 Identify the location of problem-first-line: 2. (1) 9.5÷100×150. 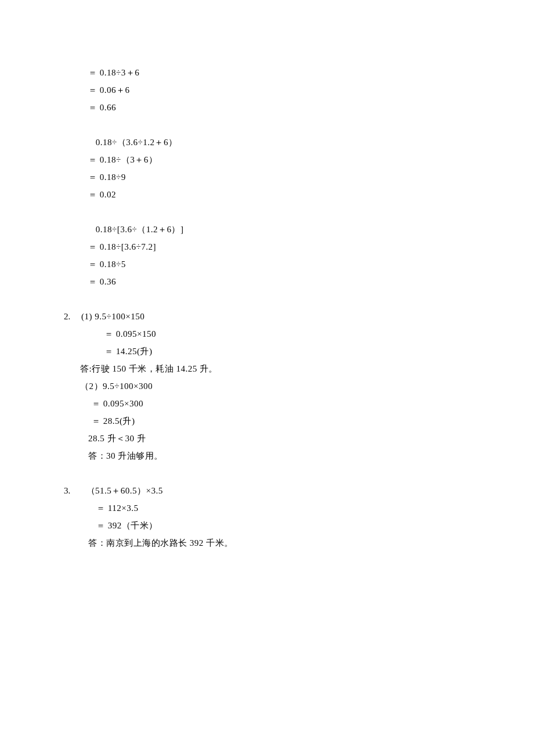
(267, 316).